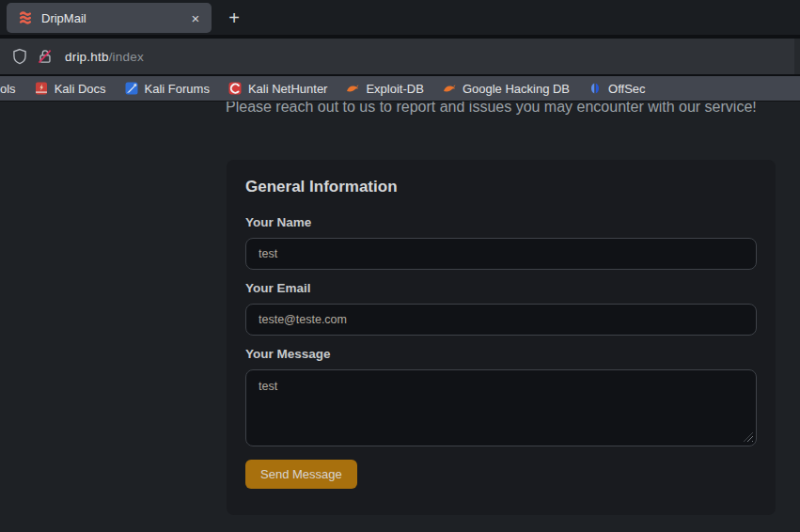 The image size is (800, 532). What do you see at coordinates (86, 56) in the screenshot?
I see `url-host: drip.htb` at bounding box center [86, 56].